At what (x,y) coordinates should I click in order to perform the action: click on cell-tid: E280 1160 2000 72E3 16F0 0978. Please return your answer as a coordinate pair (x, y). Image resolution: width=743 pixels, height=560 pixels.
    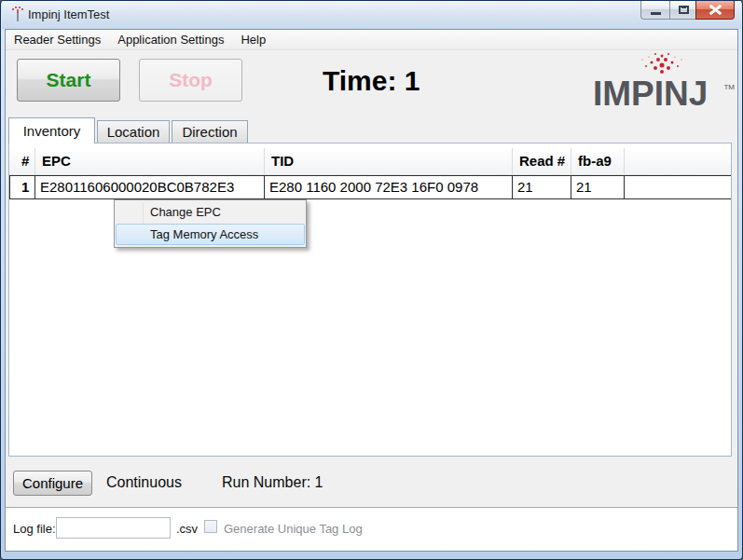
    Looking at the image, I should click on (389, 187).